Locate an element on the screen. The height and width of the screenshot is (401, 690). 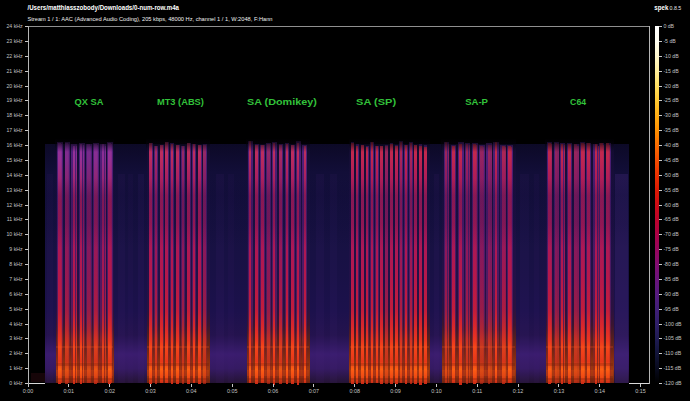
svg-text: 3 kHz is located at coordinates (16, 338).